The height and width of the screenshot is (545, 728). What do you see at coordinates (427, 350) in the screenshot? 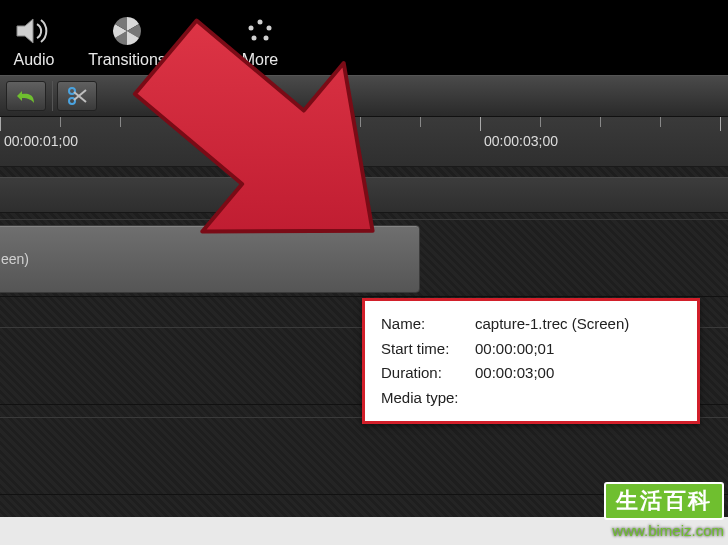
I see `tooltip-start-key: Start time:` at bounding box center [427, 350].